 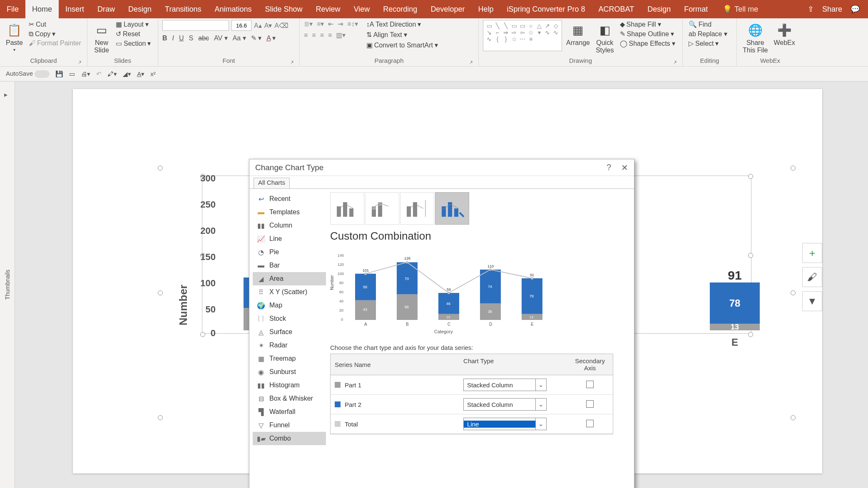 What do you see at coordinates (400, 9) in the screenshot?
I see `tab-recording: Recording` at bounding box center [400, 9].